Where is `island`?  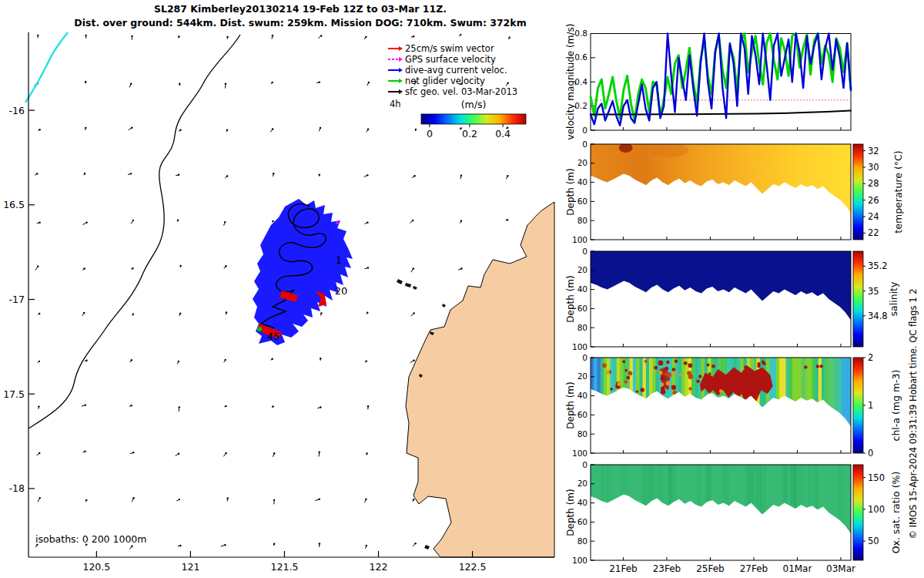
island is located at coordinates (444, 305).